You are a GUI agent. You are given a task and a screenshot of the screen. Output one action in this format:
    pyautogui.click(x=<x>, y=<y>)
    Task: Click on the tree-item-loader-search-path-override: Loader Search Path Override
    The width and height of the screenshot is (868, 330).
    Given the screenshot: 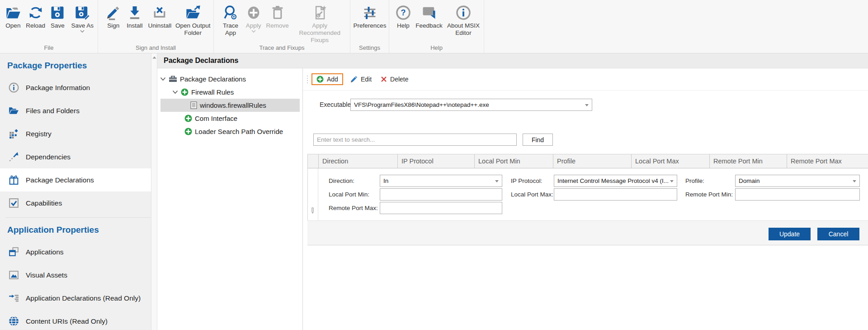 What is the action you would take?
    pyautogui.click(x=230, y=131)
    